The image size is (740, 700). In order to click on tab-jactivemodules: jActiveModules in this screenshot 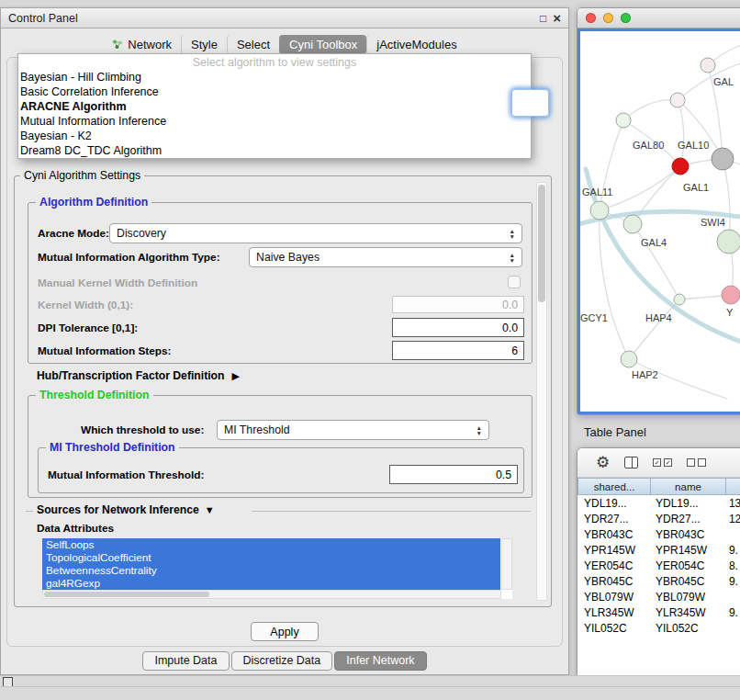, I will do `click(416, 44)`.